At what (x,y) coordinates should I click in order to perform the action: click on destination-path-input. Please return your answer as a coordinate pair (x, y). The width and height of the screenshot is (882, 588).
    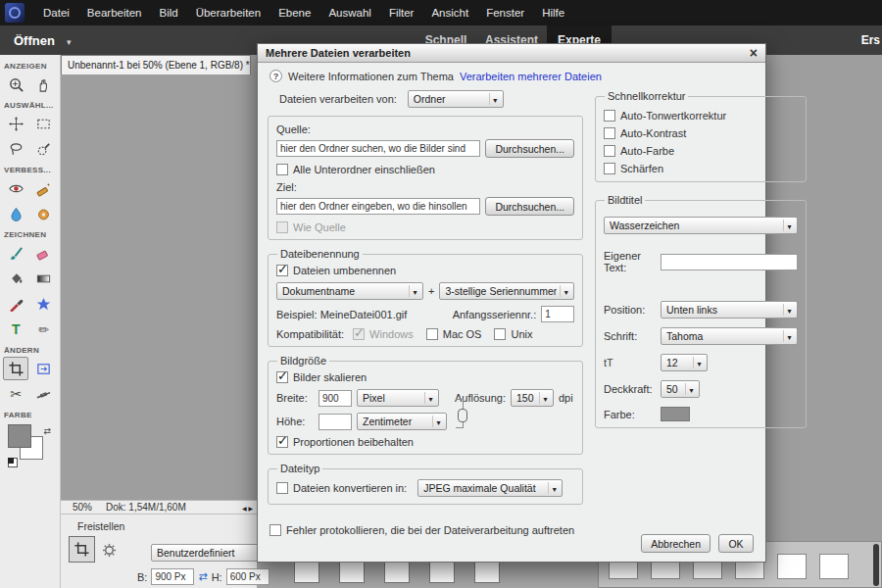
    Looking at the image, I should click on (378, 206).